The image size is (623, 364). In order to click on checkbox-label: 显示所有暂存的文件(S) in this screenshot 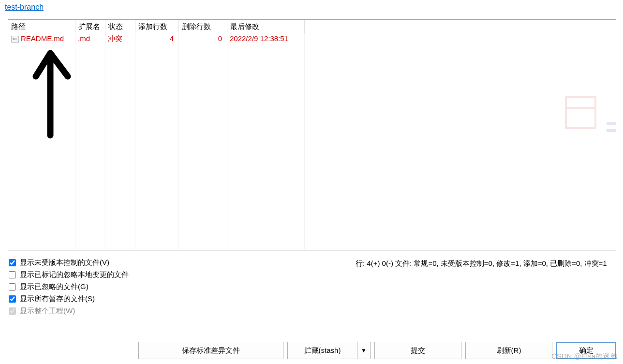, I will do `click(57, 299)`.